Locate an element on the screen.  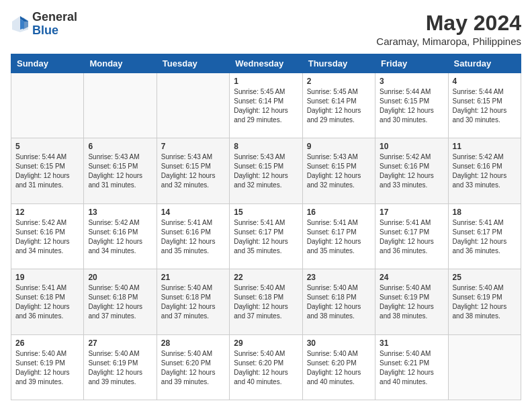
calendar-cell-w2-d1: 6Sunrise: 5:43 AM Sunset: 6:15 PM Daylig… is located at coordinates (120, 171).